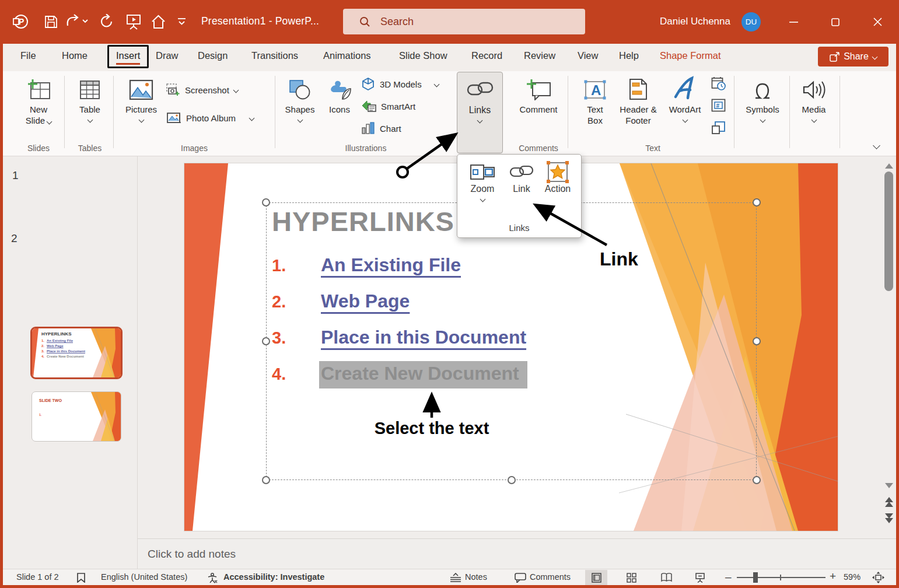  I want to click on header-footer-button: Header & Footer, so click(638, 113).